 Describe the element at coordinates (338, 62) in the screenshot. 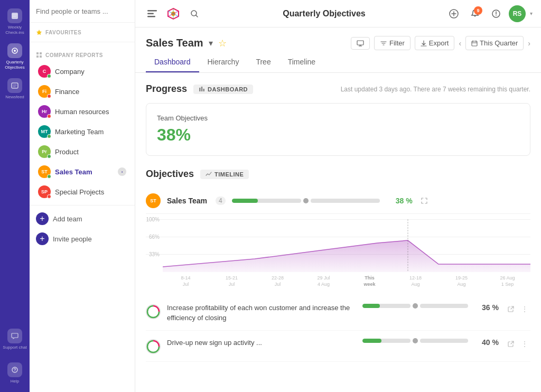

I see `tabs: Dashboard Hierarchy Tree Timeline` at that location.